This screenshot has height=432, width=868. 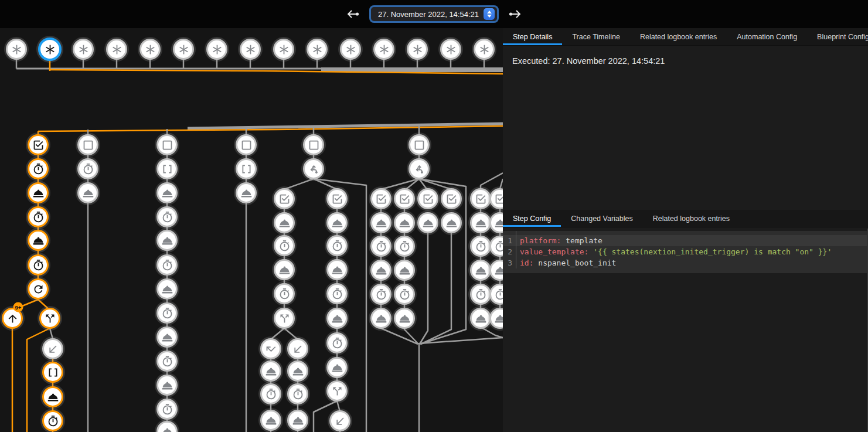 I want to click on tab-automation-config: Automation Config, so click(x=767, y=36).